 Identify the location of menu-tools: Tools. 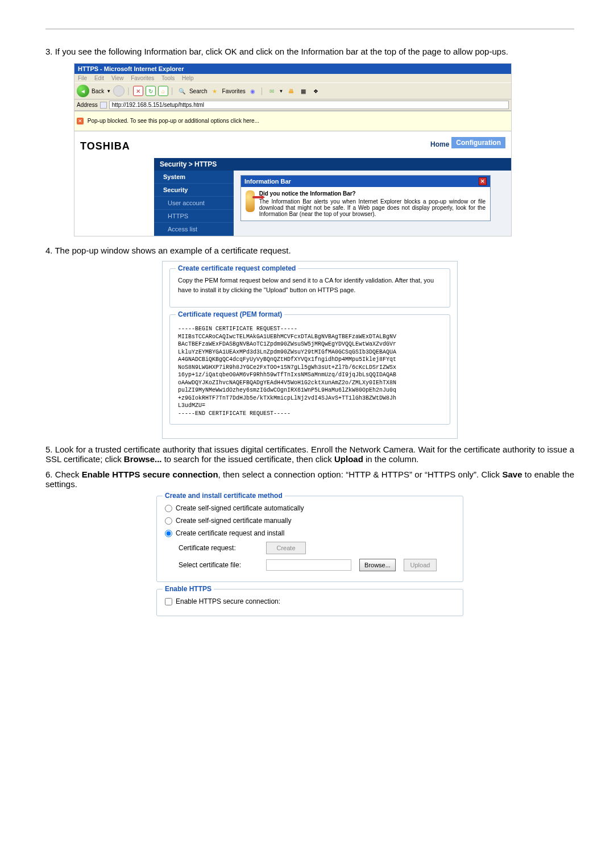
(168, 78).